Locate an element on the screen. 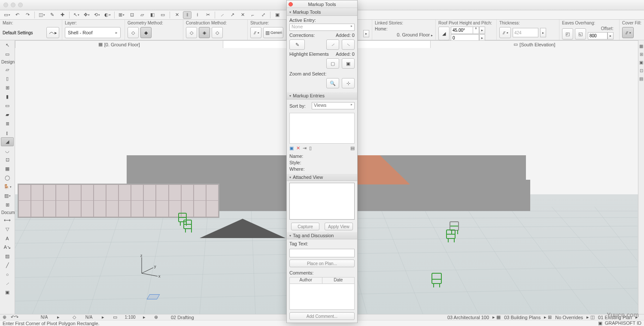  settings-button: ▸ is located at coordinates (53, 33).